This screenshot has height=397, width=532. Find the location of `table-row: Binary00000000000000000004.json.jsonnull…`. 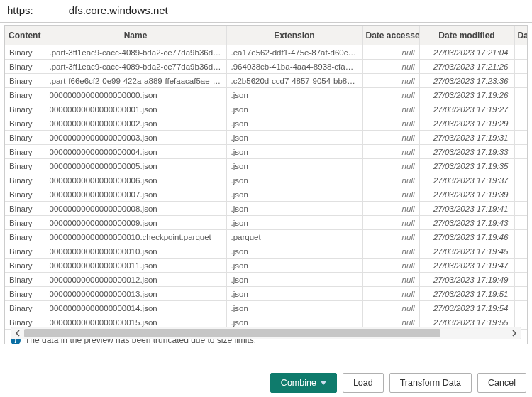

table-row: Binary00000000000000000004.json.jsonnull… is located at coordinates (267, 152).